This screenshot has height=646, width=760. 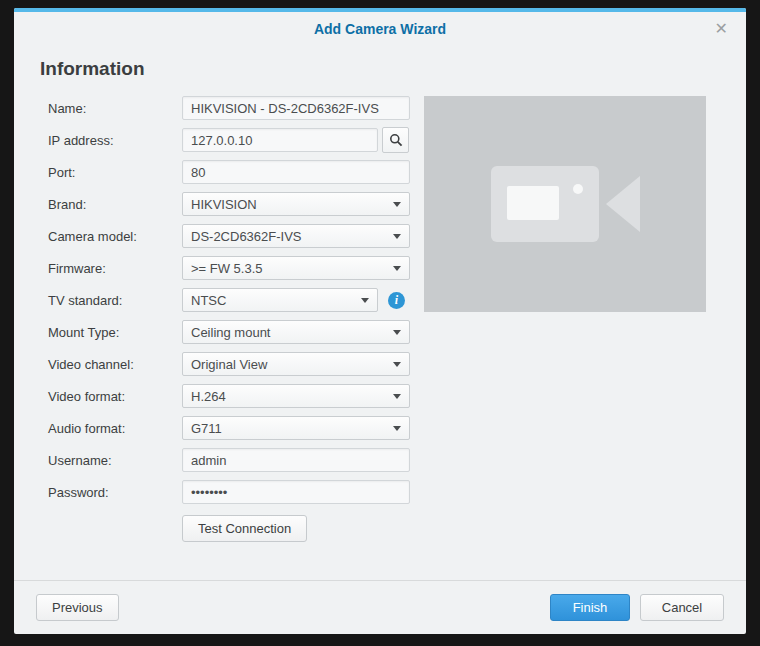 What do you see at coordinates (296, 396) in the screenshot?
I see `video-format-select: H.264` at bounding box center [296, 396].